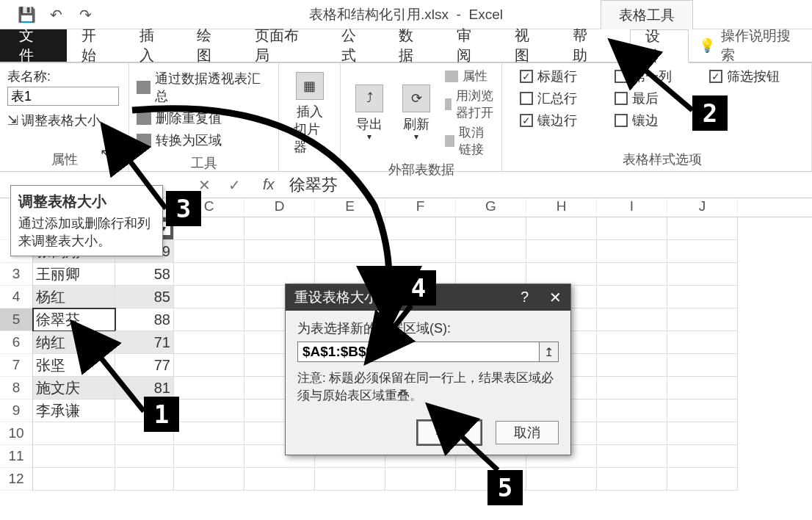 The height and width of the screenshot is (520, 812). Describe the element at coordinates (418, 288) in the screenshot. I see `callout-4: 4` at that location.